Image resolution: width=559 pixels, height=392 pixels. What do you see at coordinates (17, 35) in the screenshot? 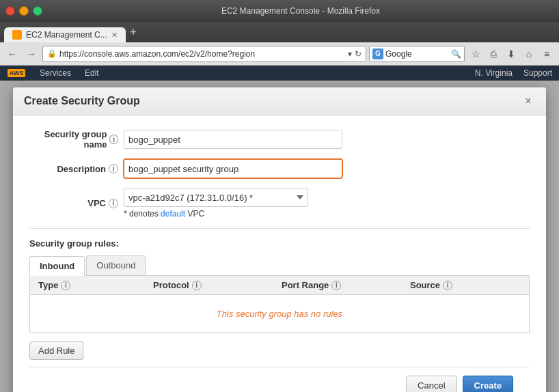
I see `tab-favicon` at bounding box center [17, 35].